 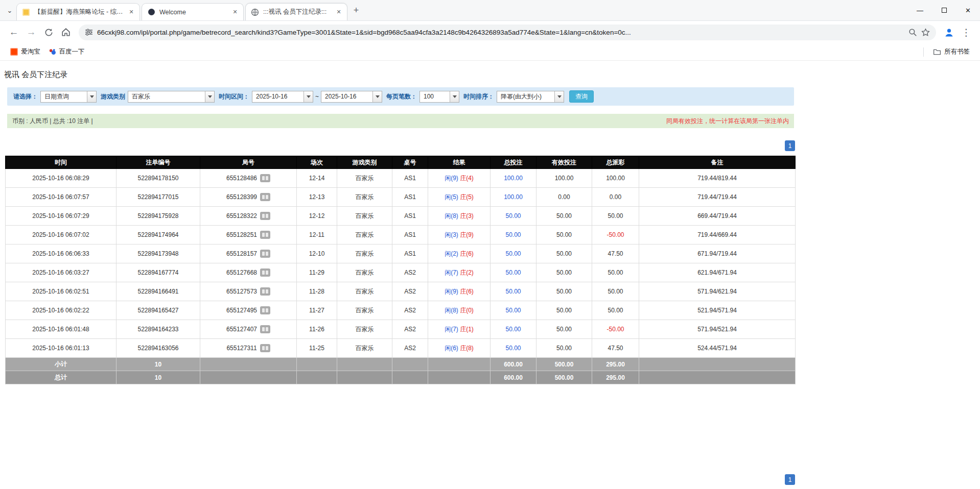 What do you see at coordinates (966, 32) in the screenshot?
I see `menu-dots-icon: ⋮` at bounding box center [966, 32].